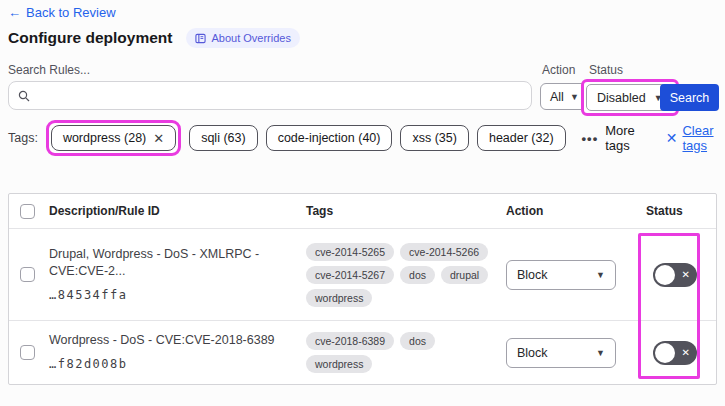 Image resolution: width=725 pixels, height=406 pixels. I want to click on rule-tag: cve-2014-5265, so click(350, 252).